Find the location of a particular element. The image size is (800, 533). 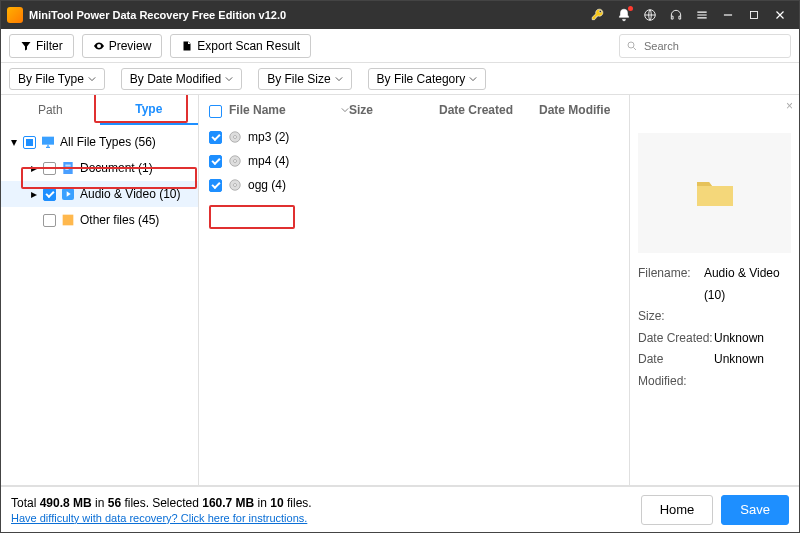

meta-label: Date Created: is located at coordinates (676, 339).